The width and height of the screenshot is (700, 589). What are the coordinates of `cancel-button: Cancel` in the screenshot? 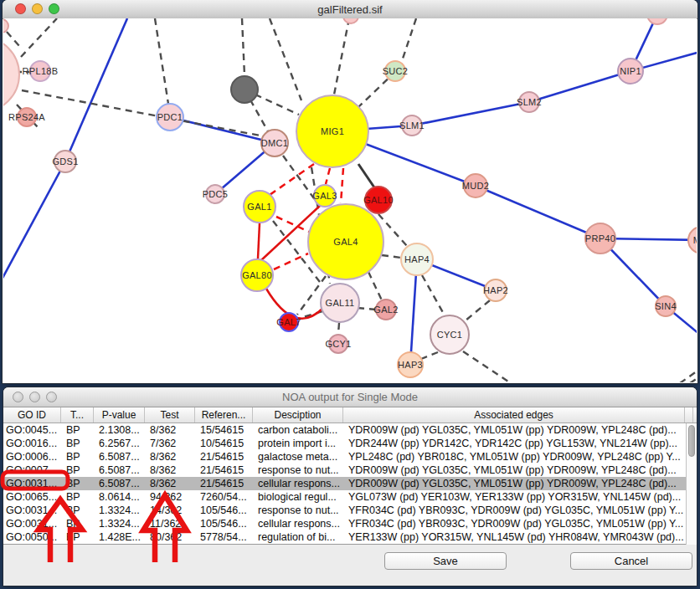 It's located at (631, 561).